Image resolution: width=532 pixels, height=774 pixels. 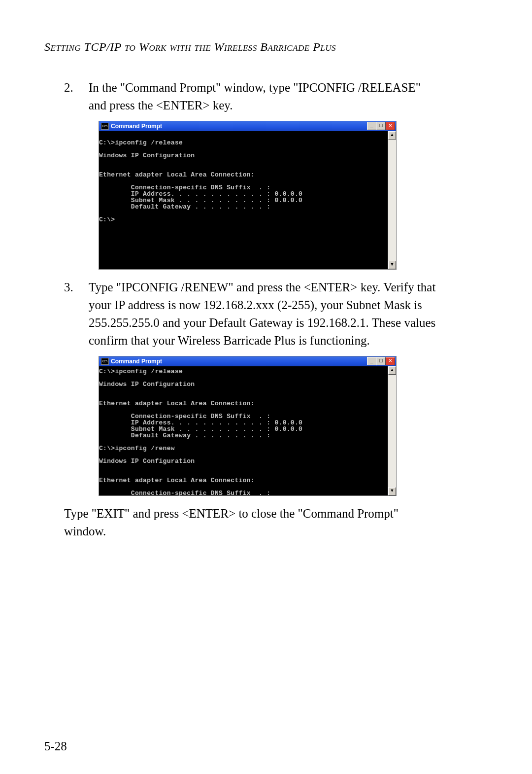 I want to click on page-number: 5-28, so click(x=56, y=746).